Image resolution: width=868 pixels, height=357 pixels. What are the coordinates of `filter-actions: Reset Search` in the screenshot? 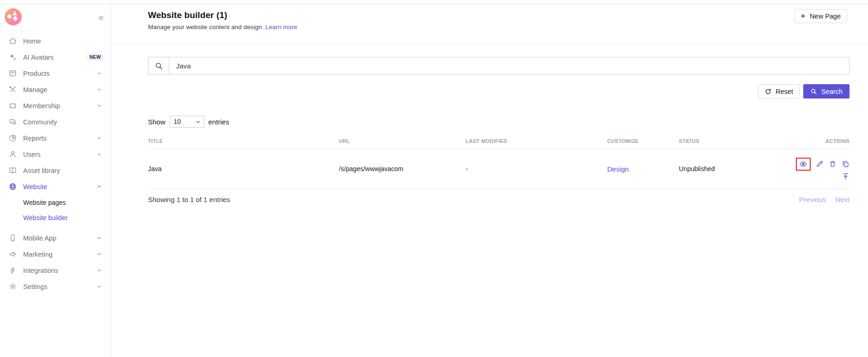 It's located at (499, 92).